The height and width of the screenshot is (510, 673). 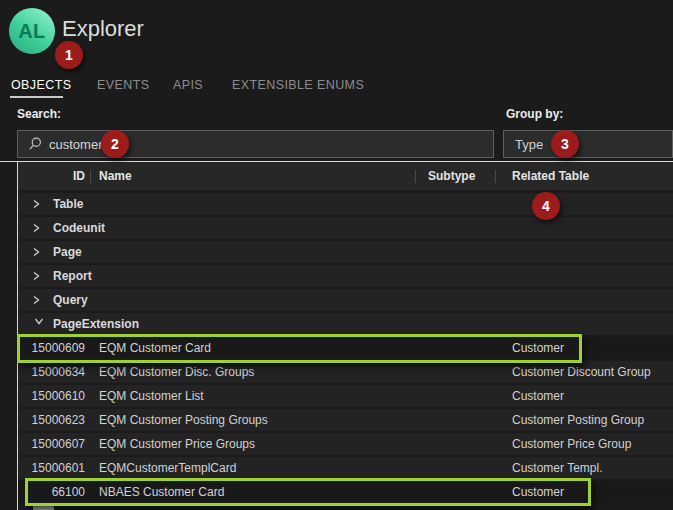 What do you see at coordinates (52, 372) in the screenshot?
I see `cell-id: 15000634` at bounding box center [52, 372].